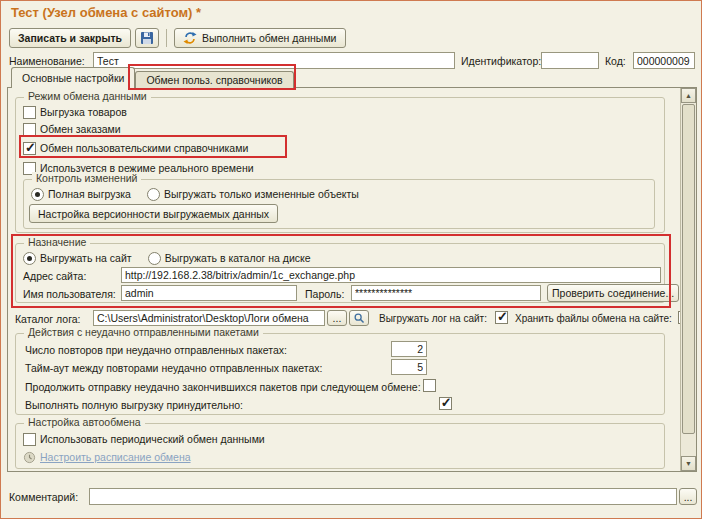 This screenshot has height=519, width=702. What do you see at coordinates (44, 497) in the screenshot?
I see `comment-label: Комментарий:` at bounding box center [44, 497].